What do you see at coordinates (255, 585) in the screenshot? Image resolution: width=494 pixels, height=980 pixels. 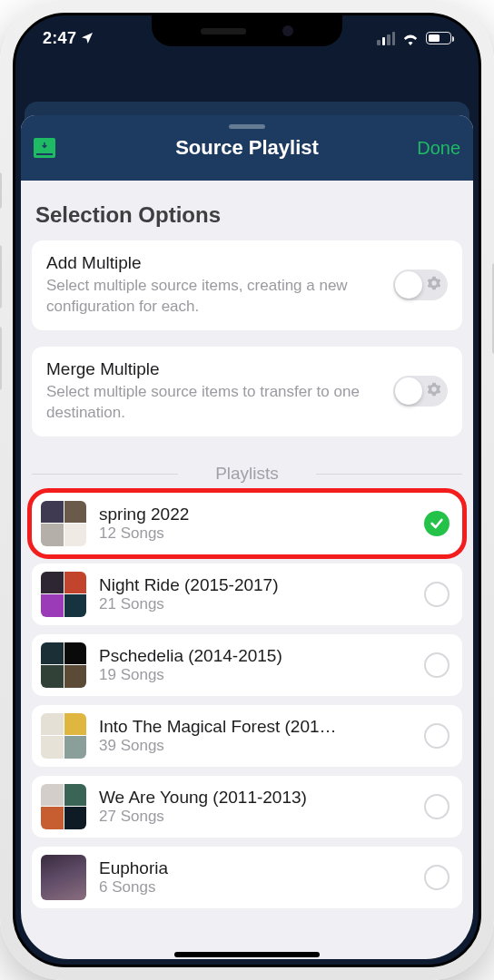 I see `playlist-title: Night Ride (2015-2017)` at bounding box center [255, 585].